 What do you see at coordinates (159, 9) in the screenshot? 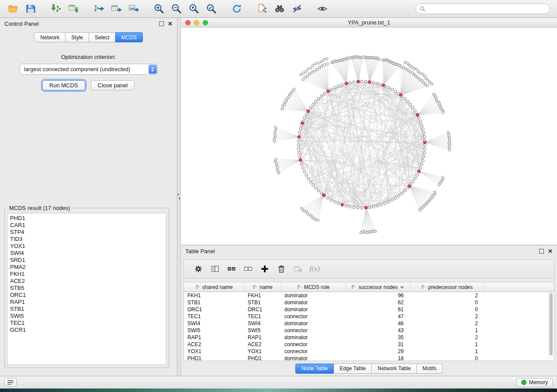
I see `zoom-in-button` at bounding box center [159, 9].